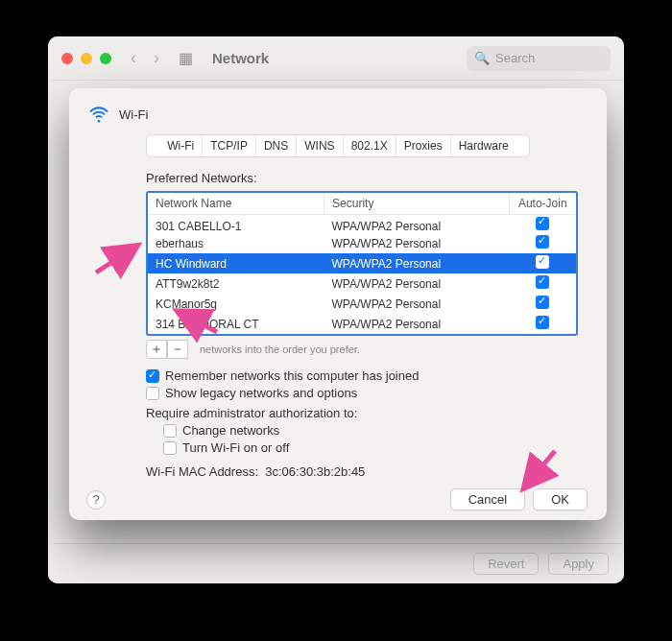 Image resolution: width=672 pixels, height=641 pixels. What do you see at coordinates (362, 303) in the screenshot?
I see `table-row: KCManor5gWPA/WPA2 Personal` at bounding box center [362, 303].